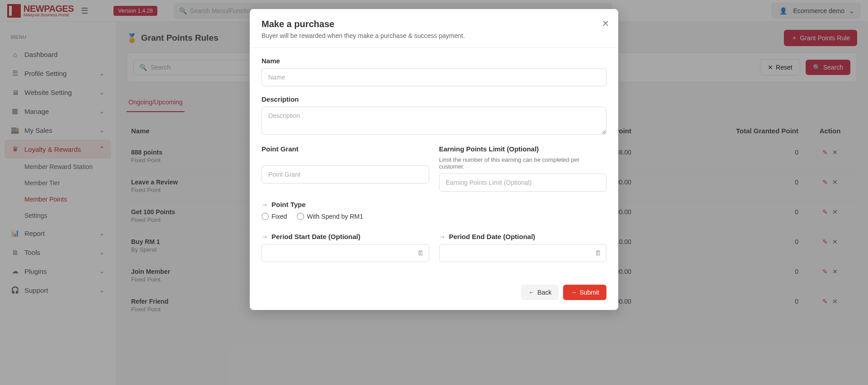 This screenshot has width=868, height=385. I want to click on submit-button-label: Submit, so click(590, 292).